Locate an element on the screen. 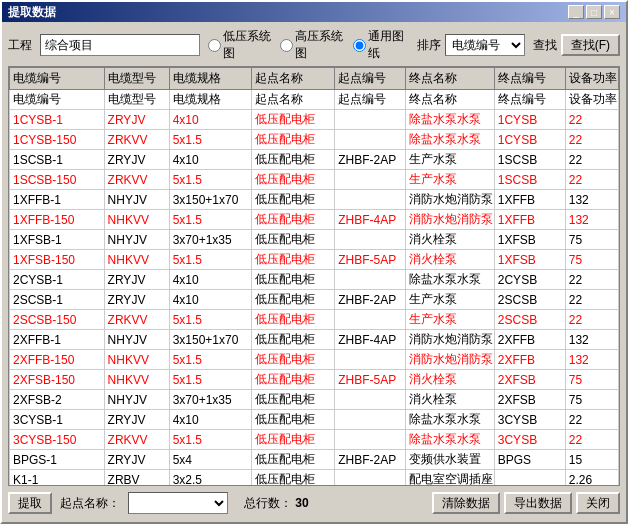  table-row: 1CYSB-150ZRKVV5x1.5低压配电柜除盐水泵水泵1CYSB22 is located at coordinates (314, 140).